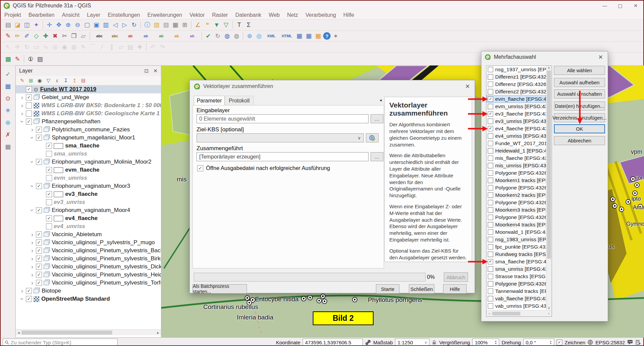  What do you see at coordinates (320, 15) in the screenshot?
I see `menu-item-verarbeitung: Verarbeitung` at bounding box center [320, 15].